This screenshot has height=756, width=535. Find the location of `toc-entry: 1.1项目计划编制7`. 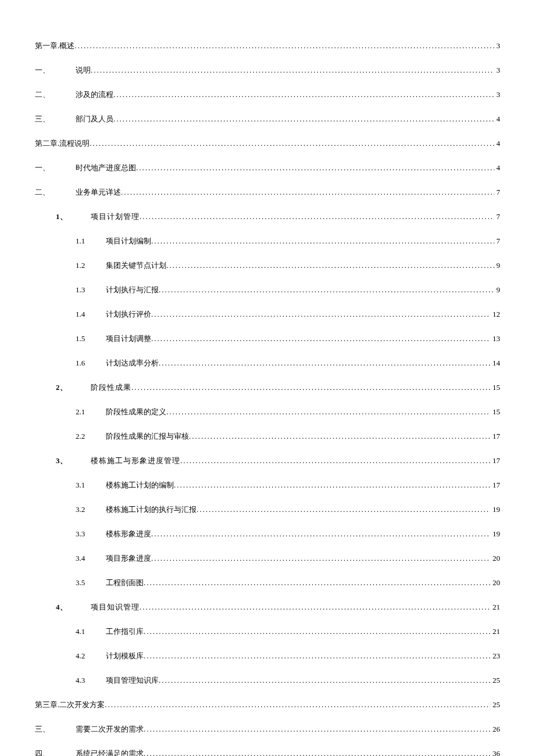

toc-entry: 1.1项目计划编制7 is located at coordinates (268, 241).